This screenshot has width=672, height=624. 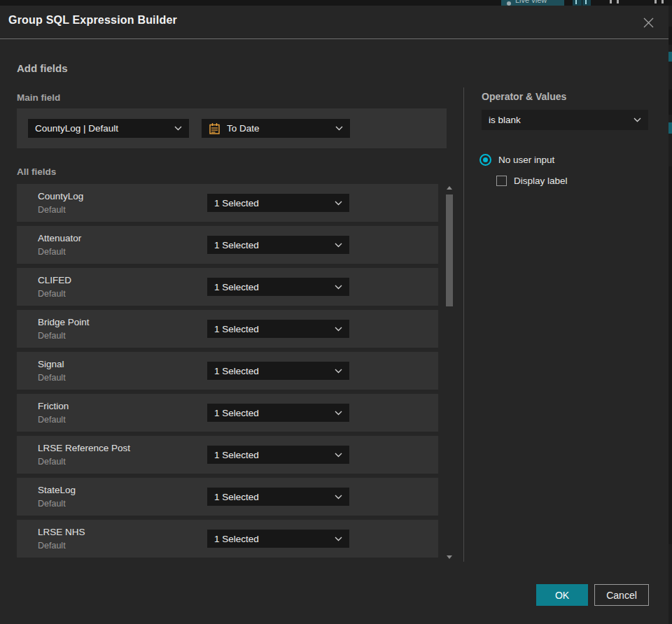 I want to click on background-right-strip, so click(x=671, y=315).